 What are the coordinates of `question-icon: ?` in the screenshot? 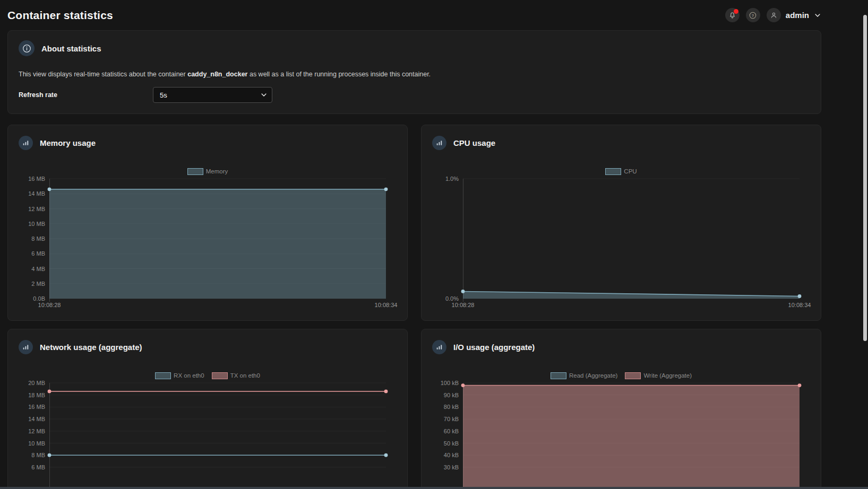 It's located at (753, 15).